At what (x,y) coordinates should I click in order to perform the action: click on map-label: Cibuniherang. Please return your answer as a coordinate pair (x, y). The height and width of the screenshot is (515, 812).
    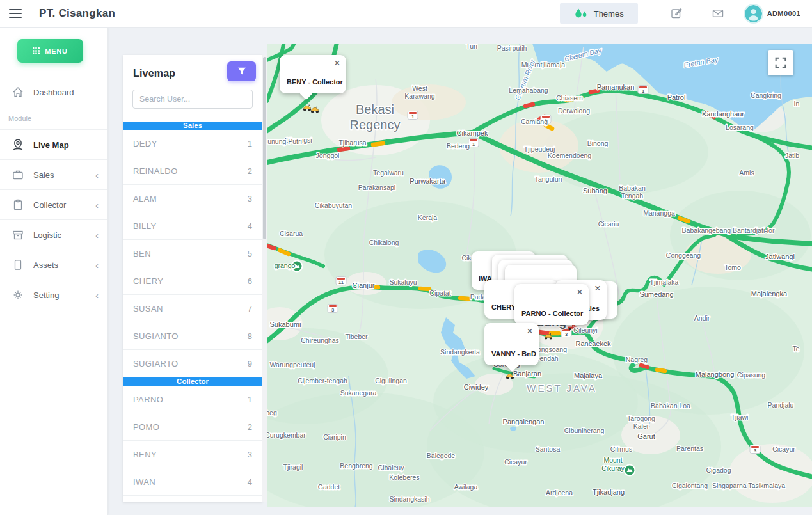
    Looking at the image, I should click on (585, 431).